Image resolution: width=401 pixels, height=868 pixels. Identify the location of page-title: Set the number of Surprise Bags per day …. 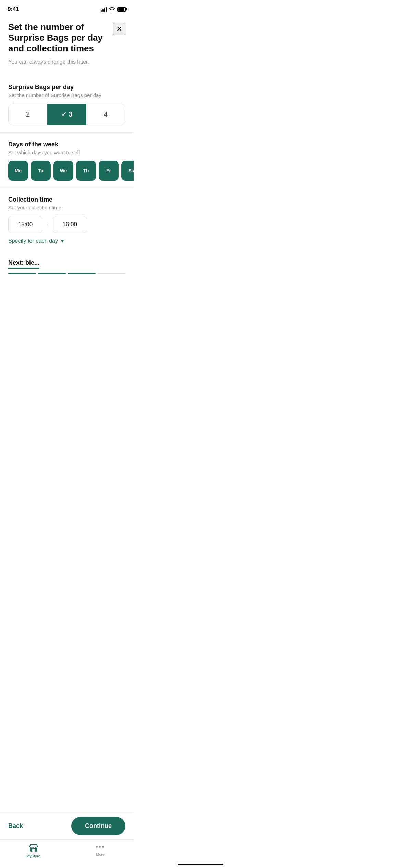
(61, 38).